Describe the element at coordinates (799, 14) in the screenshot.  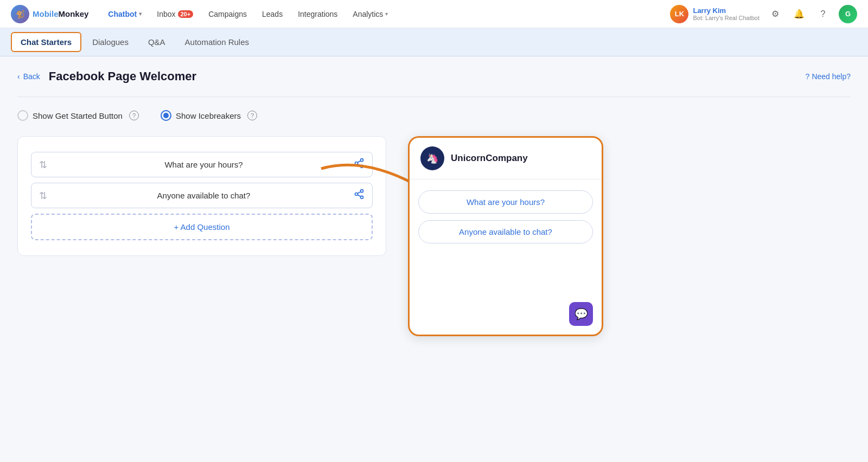
I see `bell-icon: 🔔` at that location.